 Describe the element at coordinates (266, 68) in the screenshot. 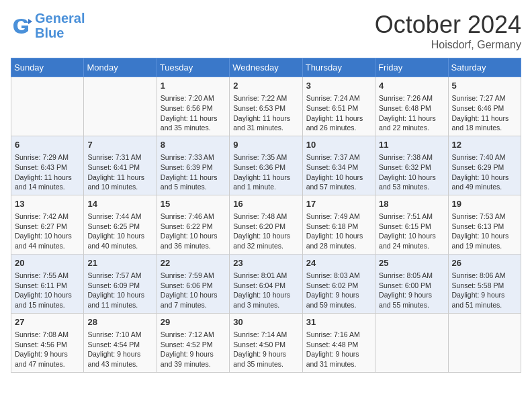

I see `weekday-row: SundayMondayTuesdayWednesdayThursdayFrid…` at that location.